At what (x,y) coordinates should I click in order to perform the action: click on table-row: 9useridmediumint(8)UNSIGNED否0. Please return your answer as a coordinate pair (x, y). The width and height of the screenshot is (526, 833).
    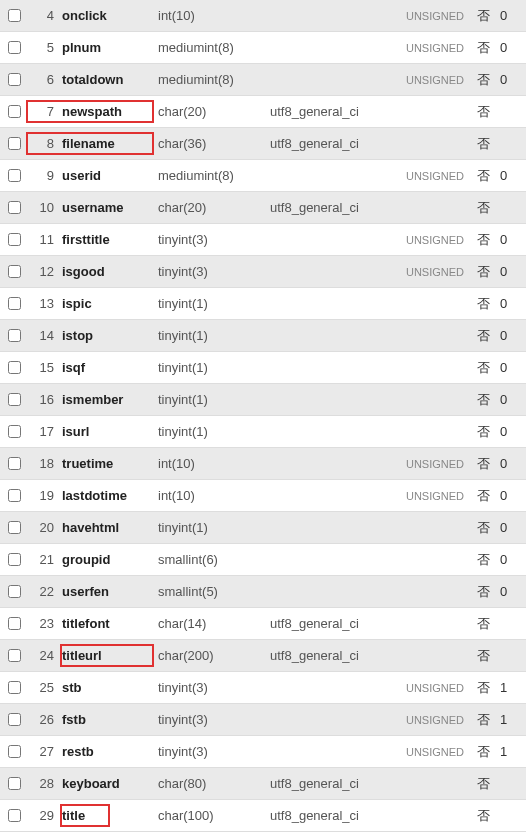
    Looking at the image, I should click on (263, 176).